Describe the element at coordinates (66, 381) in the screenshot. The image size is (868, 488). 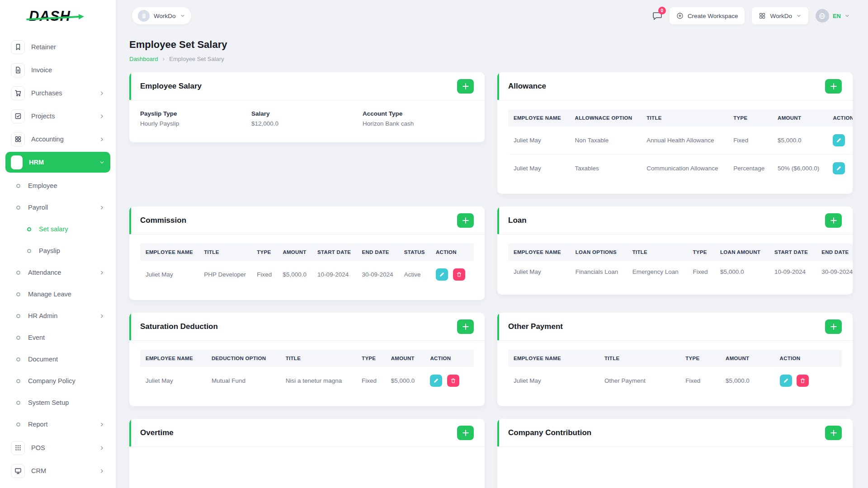
I see `sidebar-item-label: Company Policy` at that location.